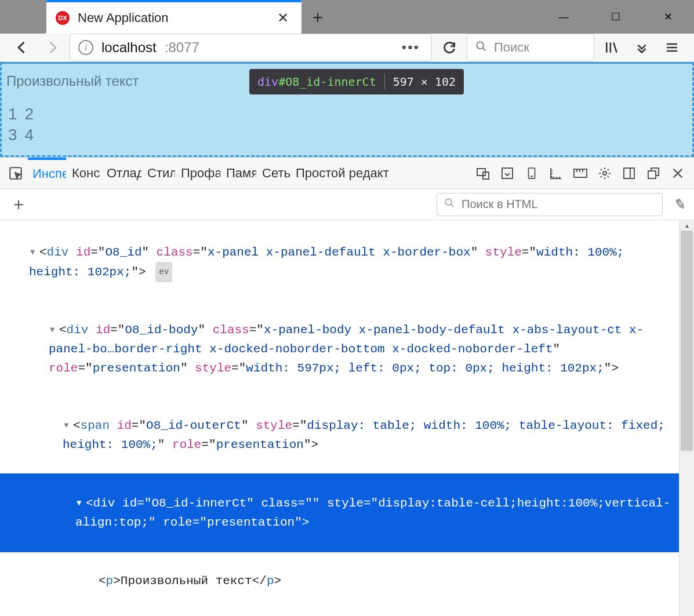 This screenshot has width=694, height=616. What do you see at coordinates (86, 48) in the screenshot?
I see `site-info-icon: i` at bounding box center [86, 48].